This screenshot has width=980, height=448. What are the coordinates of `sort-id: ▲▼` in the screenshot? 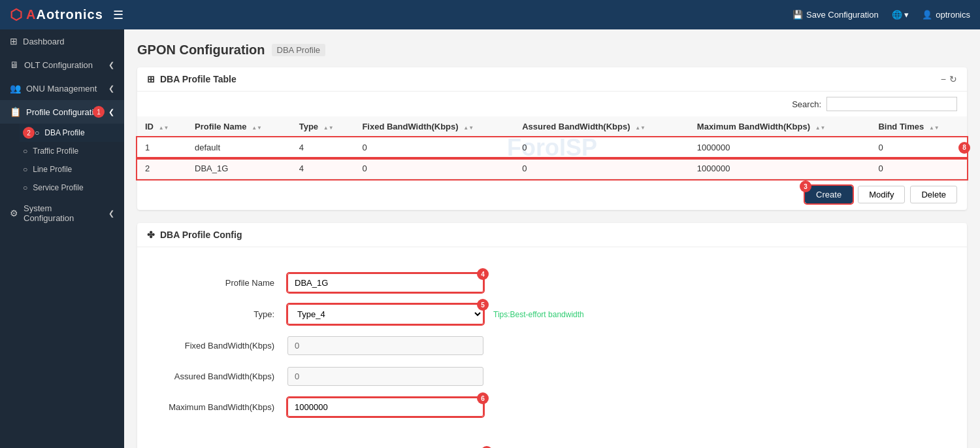 It's located at (164, 128).